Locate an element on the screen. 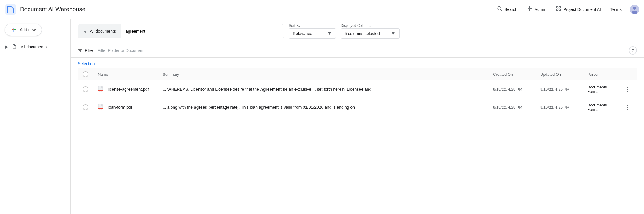 This screenshot has height=214, width=644. admin-nav-item: Admin is located at coordinates (537, 9).